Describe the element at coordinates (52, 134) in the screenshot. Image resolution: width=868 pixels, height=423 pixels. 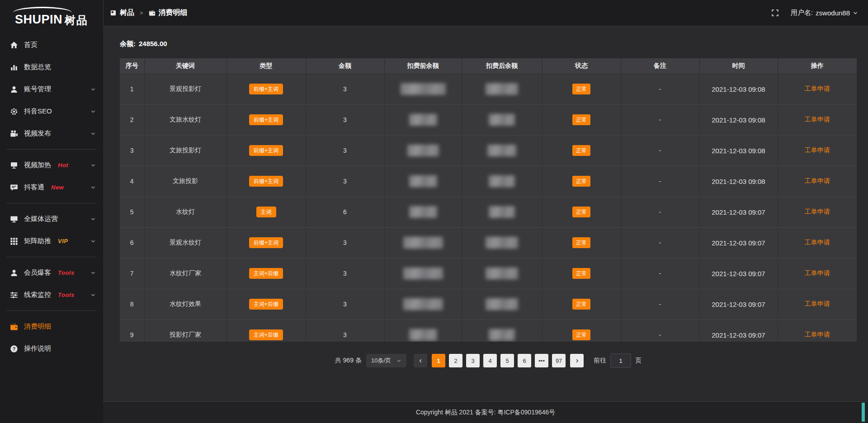
I see `sidebar-item-4: 视频发布` at that location.